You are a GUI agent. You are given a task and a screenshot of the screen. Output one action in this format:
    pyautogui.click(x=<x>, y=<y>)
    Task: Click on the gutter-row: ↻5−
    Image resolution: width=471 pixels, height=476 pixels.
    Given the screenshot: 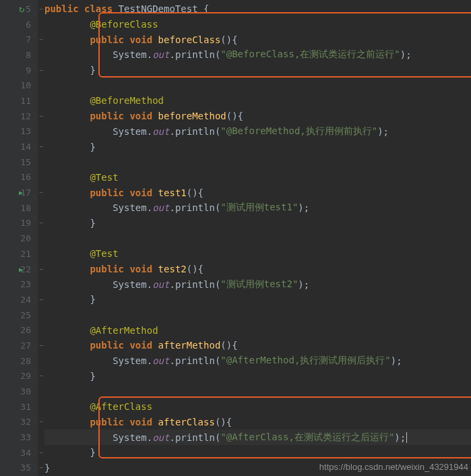 What is the action you would take?
    pyautogui.click(x=19, y=9)
    